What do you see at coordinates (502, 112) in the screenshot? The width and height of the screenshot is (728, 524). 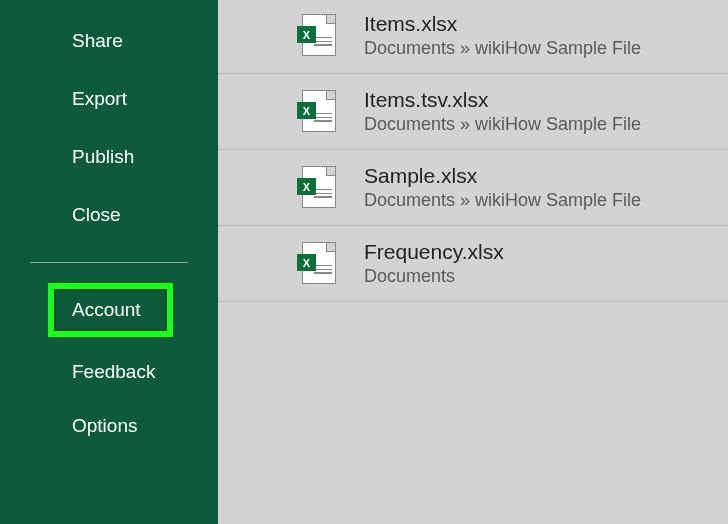 I see `file-info: Items.tsv.xlsx Documents » wikiHow Sampl…` at bounding box center [502, 112].